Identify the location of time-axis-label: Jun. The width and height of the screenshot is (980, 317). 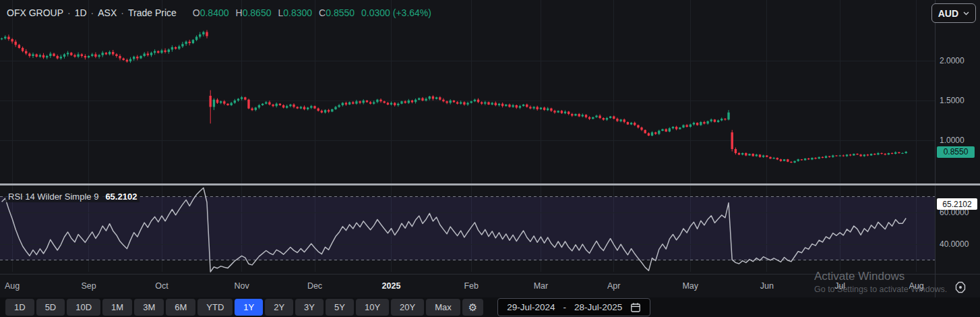
(767, 286).